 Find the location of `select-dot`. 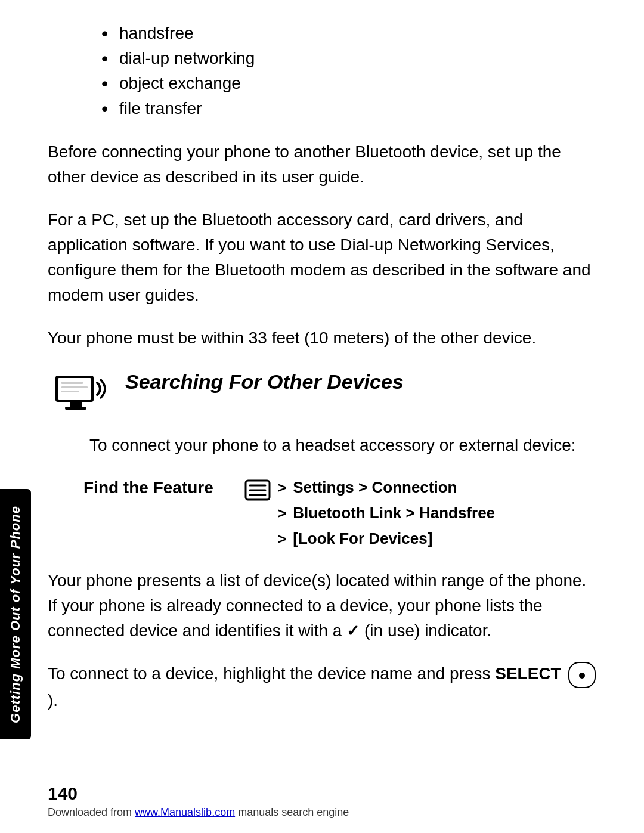

select-dot is located at coordinates (582, 676).